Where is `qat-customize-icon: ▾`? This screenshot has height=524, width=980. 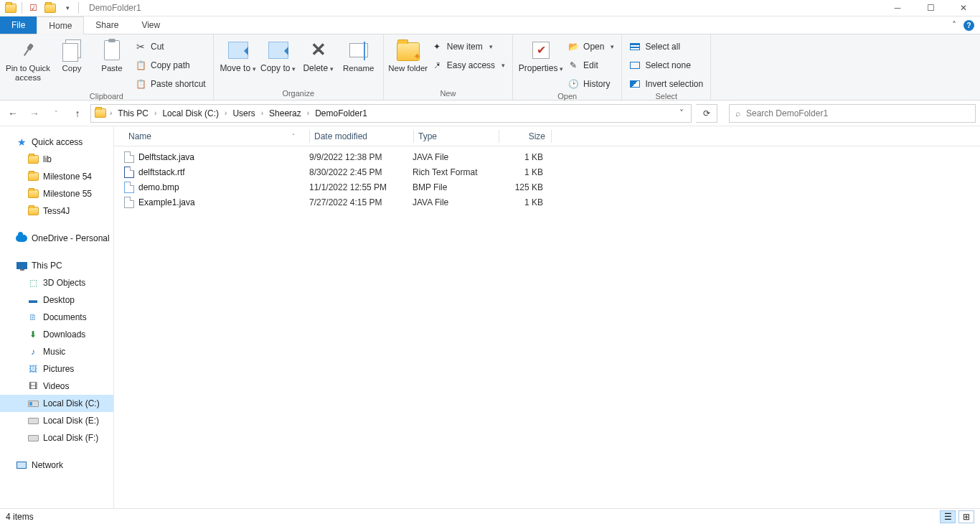 qat-customize-icon: ▾ is located at coordinates (67, 8).